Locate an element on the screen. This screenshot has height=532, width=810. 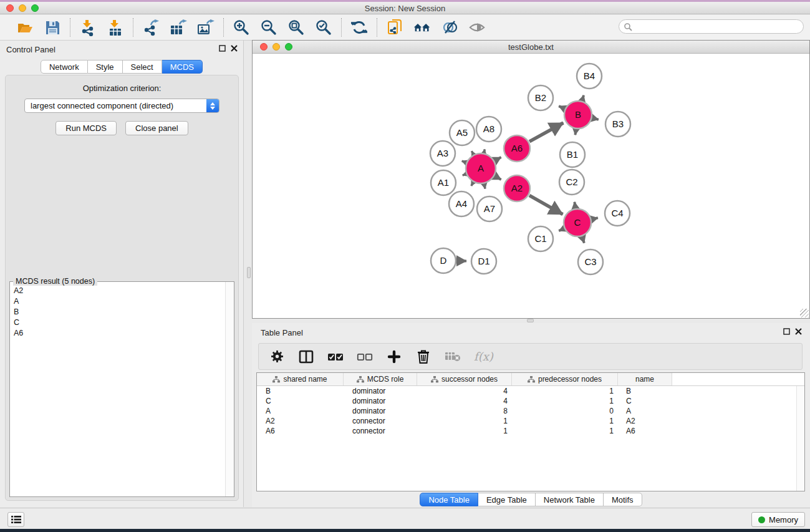
dropdown-stepper-icon is located at coordinates (213, 106).